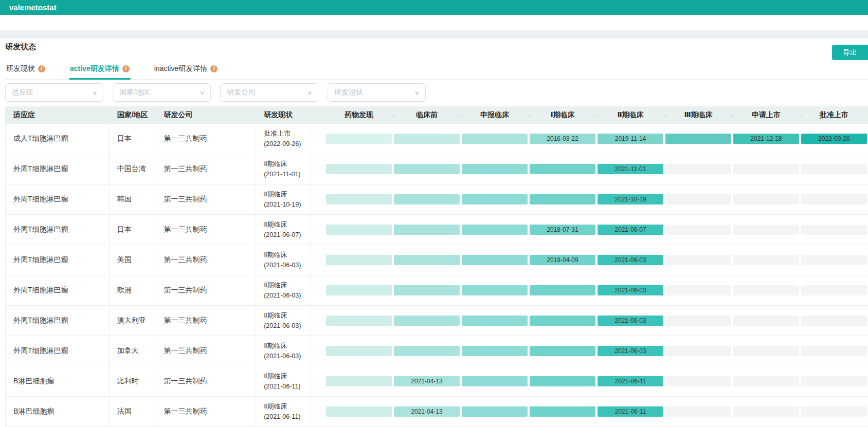 This screenshot has width=868, height=427. I want to click on region-cell: 欧洲, so click(133, 290).